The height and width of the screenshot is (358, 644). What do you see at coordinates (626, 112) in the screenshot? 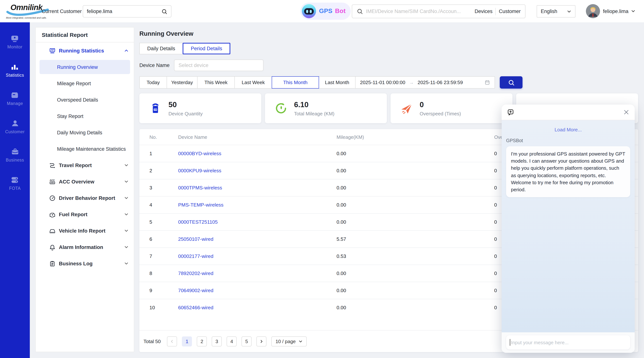
I see `close-icon` at bounding box center [626, 112].